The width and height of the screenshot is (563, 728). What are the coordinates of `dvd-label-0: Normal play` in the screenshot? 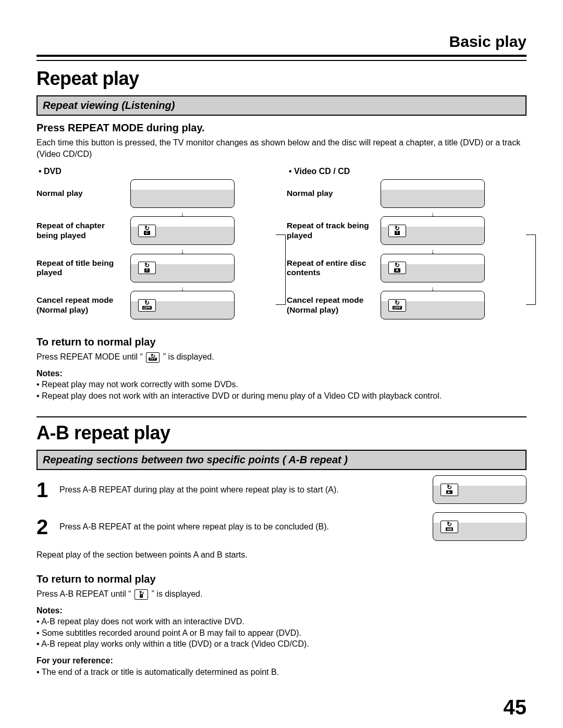 It's located at (80, 194).